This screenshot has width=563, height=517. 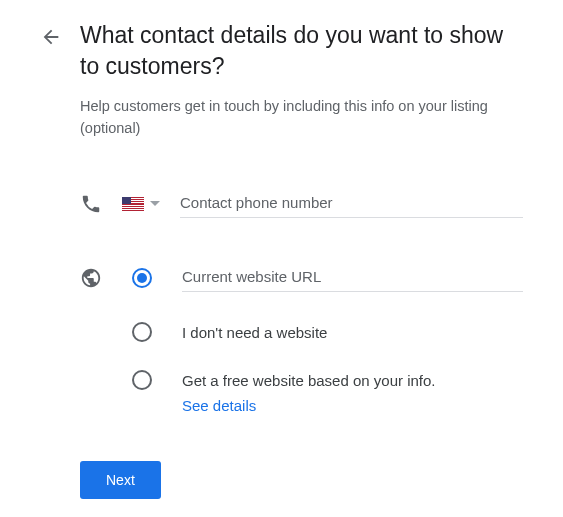 I want to click on website-option-url, so click(x=302, y=278).